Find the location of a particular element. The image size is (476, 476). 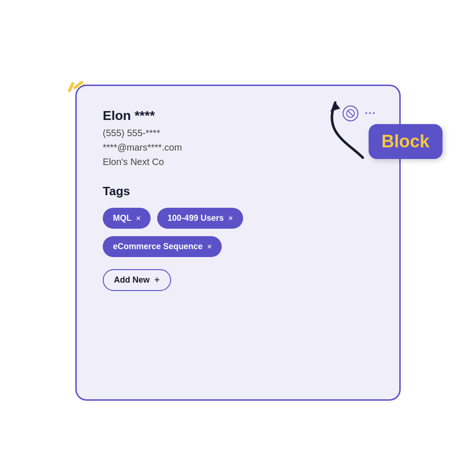

add-new-label: Add New is located at coordinates (132, 280).